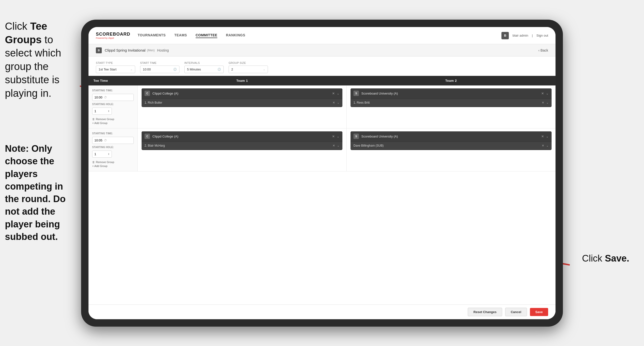 The image size is (644, 346). I want to click on header-tee-time: Tee Time, so click(113, 81).